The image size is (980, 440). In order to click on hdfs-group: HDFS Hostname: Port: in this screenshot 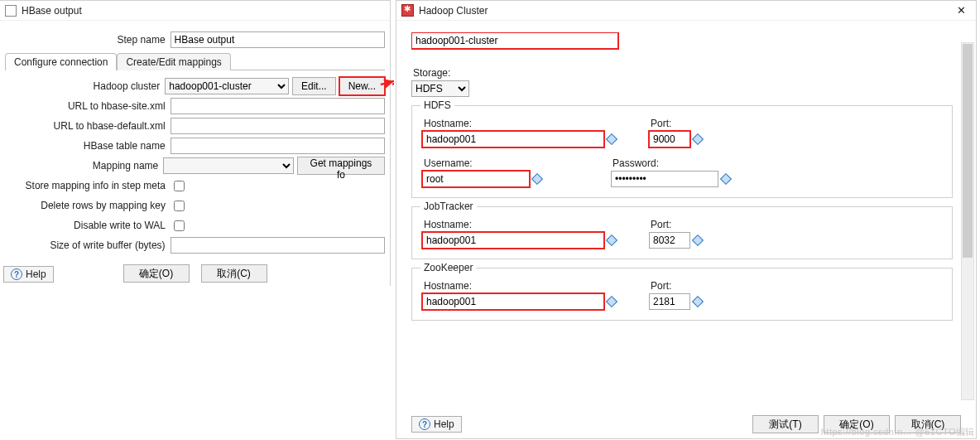, I will do `click(682, 152)`.